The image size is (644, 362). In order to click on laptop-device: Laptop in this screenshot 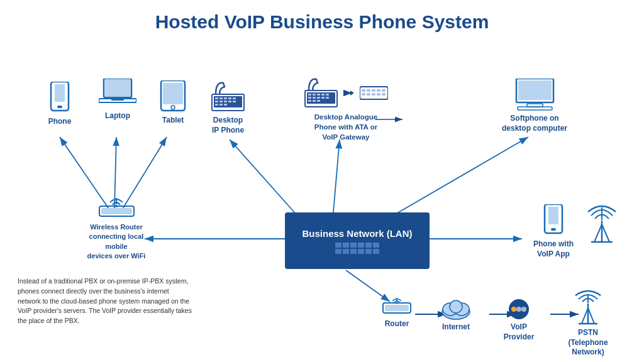, I will do `click(118, 99)`.